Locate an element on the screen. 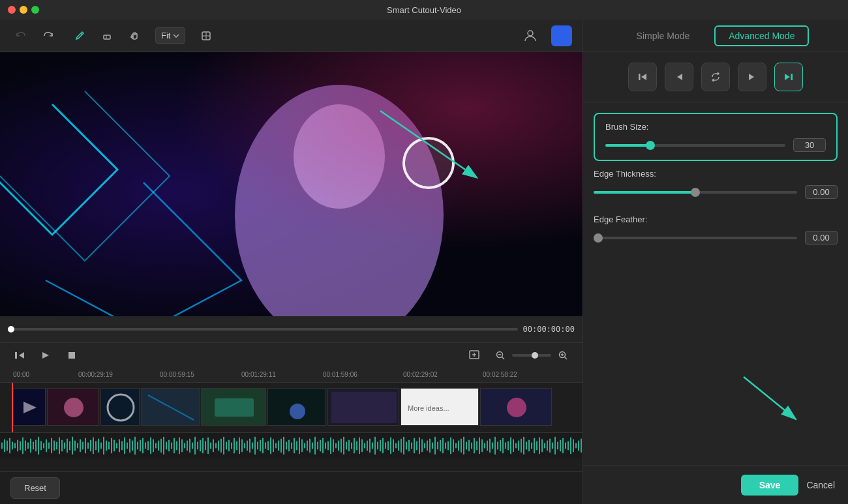  edge-feather-track is located at coordinates (695, 238).